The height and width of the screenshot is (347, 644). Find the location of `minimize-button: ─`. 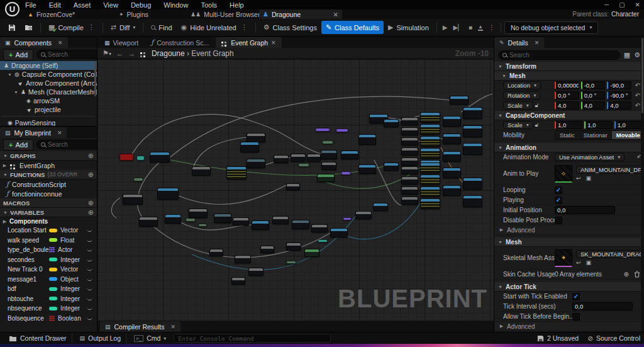

minimize-button: ─ is located at coordinates (606, 5).